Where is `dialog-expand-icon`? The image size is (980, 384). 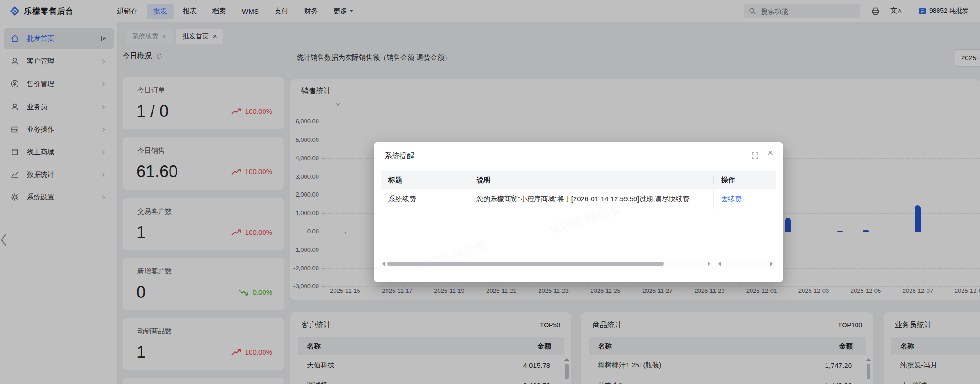
dialog-expand-icon is located at coordinates (755, 156).